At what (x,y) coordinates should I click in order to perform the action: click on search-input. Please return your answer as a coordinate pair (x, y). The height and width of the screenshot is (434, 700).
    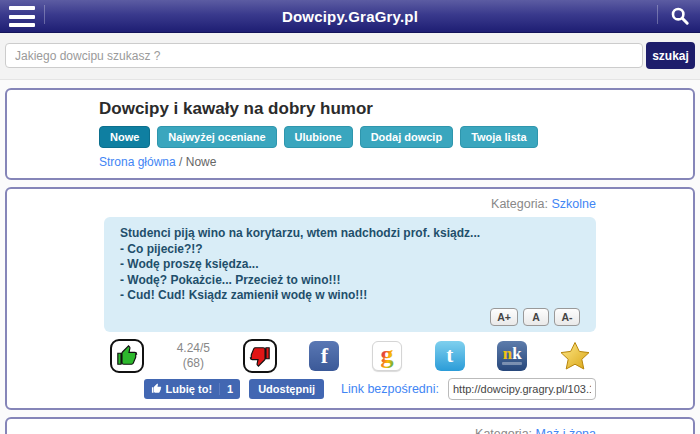
    Looking at the image, I should click on (324, 56).